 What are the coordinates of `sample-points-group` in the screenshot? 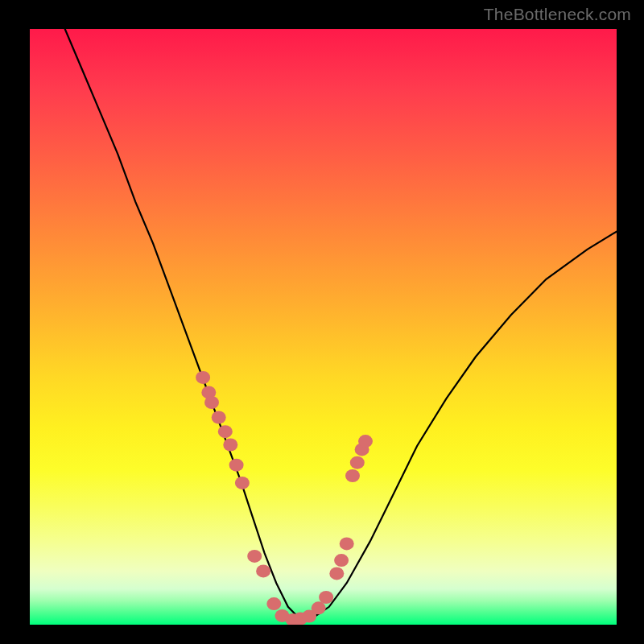 It's located at (284, 497).